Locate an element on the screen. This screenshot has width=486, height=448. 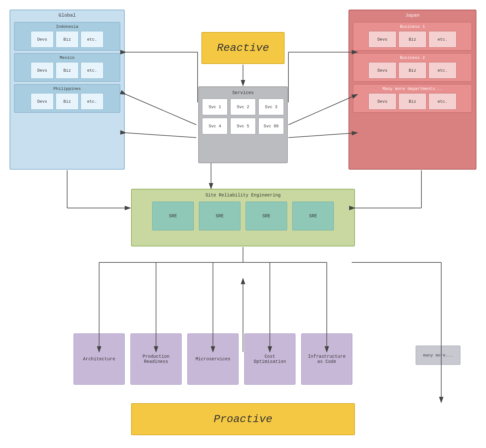
many-more-label: many more... is located at coordinates (438, 355).